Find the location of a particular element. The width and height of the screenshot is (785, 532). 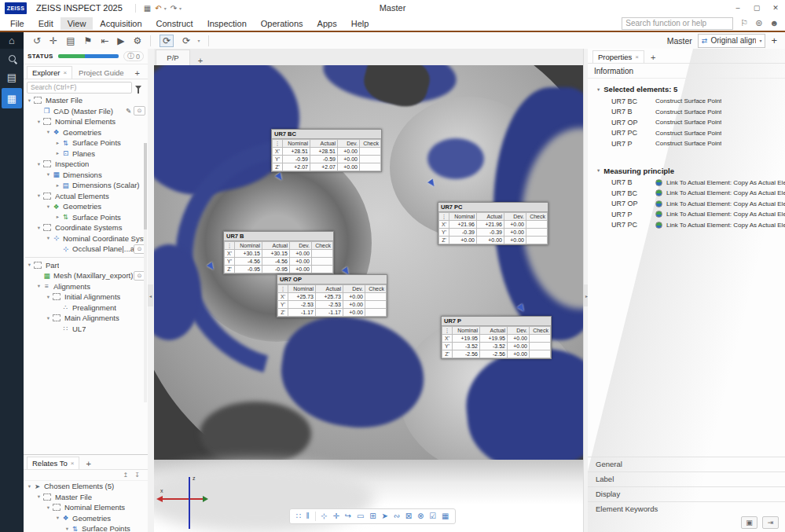

status-info-badge: ⓘ 0 is located at coordinates (134, 57).